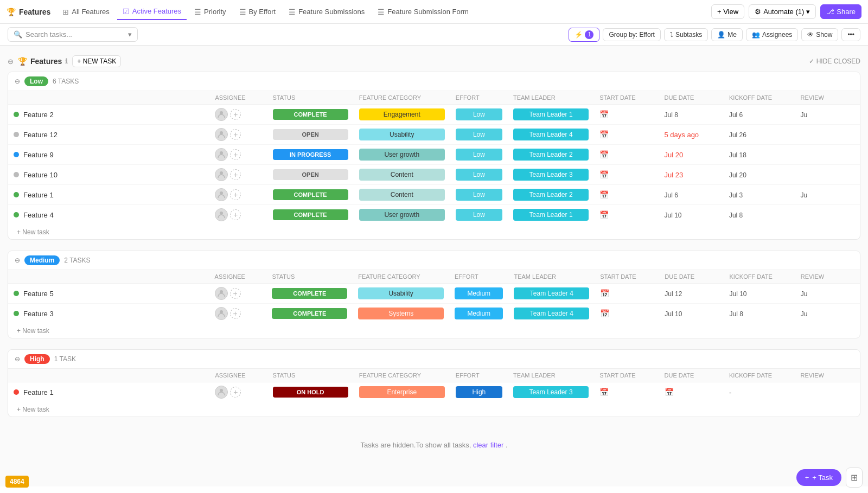  Describe the element at coordinates (310, 115) in the screenshot. I see `status-cell: COMPLETE` at that location.